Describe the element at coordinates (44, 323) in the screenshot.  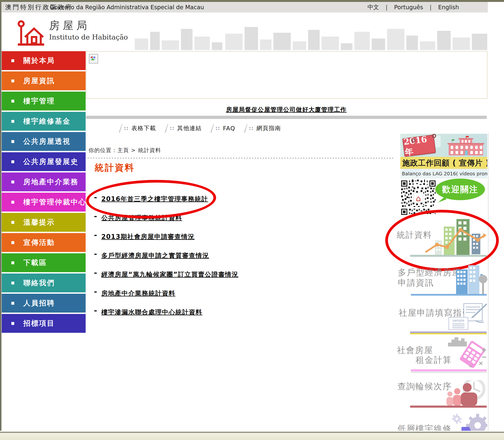
I see `sidebar-item-tenders: 招標項目` at that location.